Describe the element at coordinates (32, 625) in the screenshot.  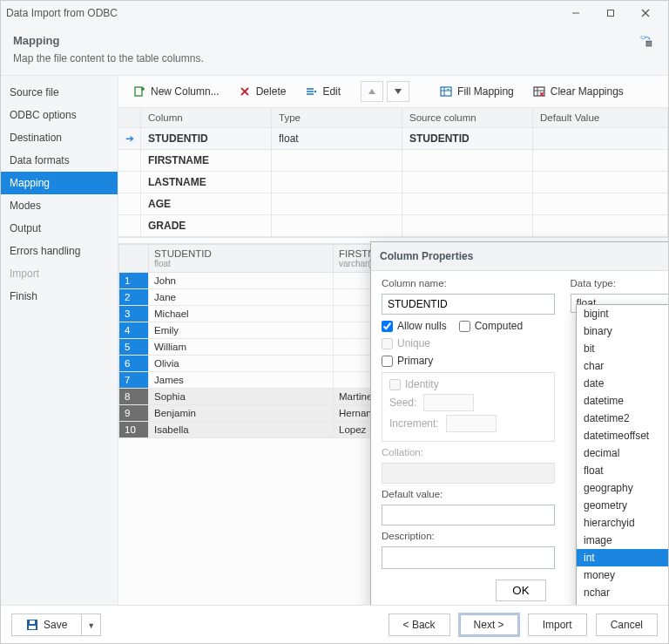
I see `save-icon` at that location.